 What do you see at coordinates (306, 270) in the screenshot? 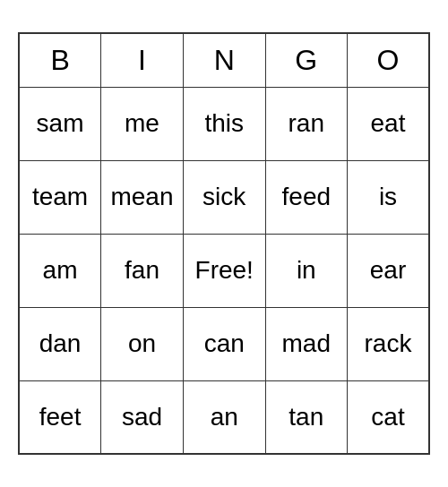
I see `bingo-cell-2-3: in` at bounding box center [306, 270].